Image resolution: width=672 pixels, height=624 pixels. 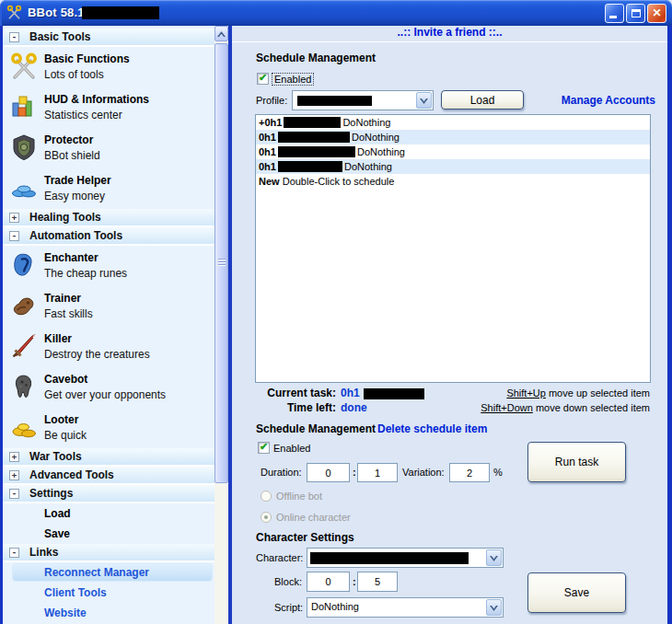 I want to click on item-title: Trade Helper, so click(x=77, y=180).